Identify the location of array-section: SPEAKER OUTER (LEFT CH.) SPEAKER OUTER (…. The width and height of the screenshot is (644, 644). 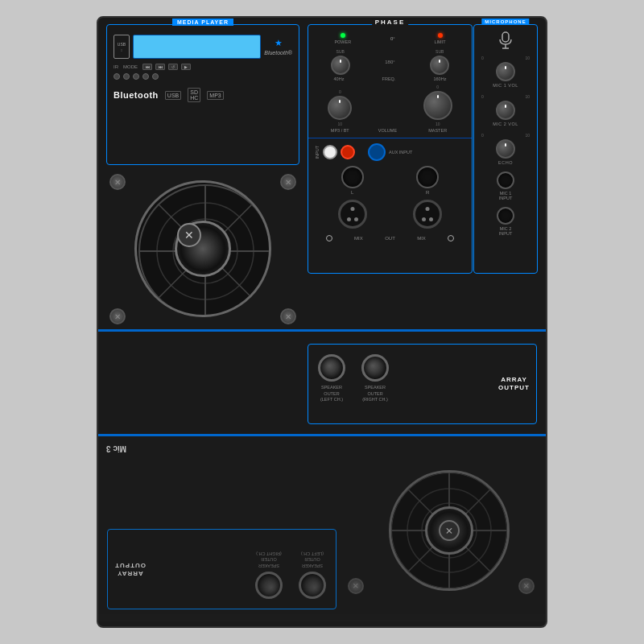
(422, 384).